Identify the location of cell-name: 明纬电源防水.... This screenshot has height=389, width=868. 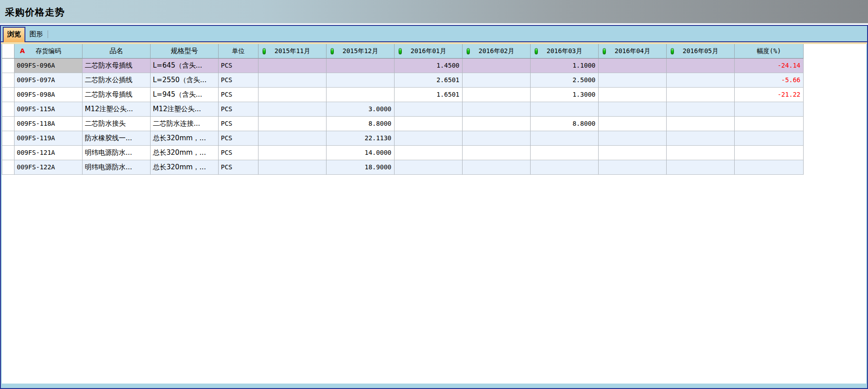
(117, 153).